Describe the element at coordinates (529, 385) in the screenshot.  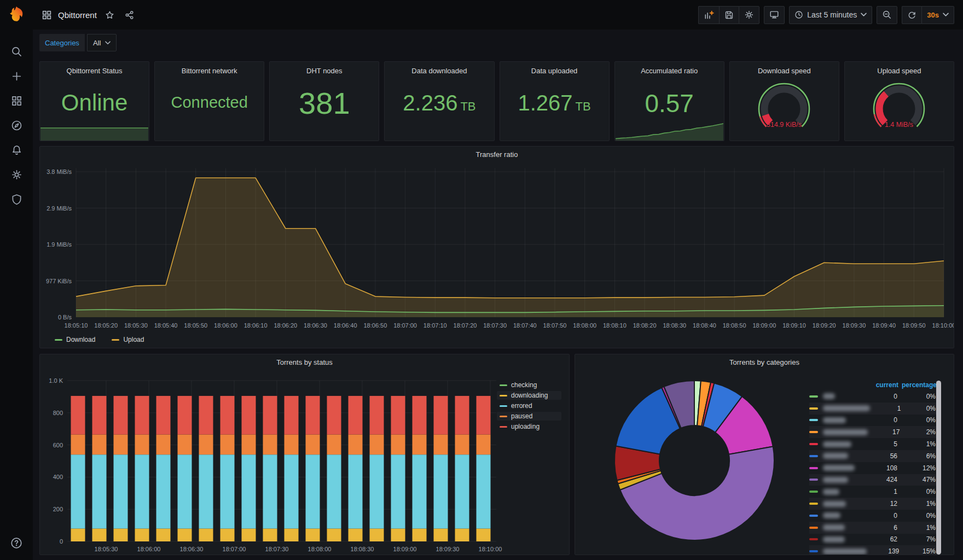
I see `legend-item-checking: checking` at that location.